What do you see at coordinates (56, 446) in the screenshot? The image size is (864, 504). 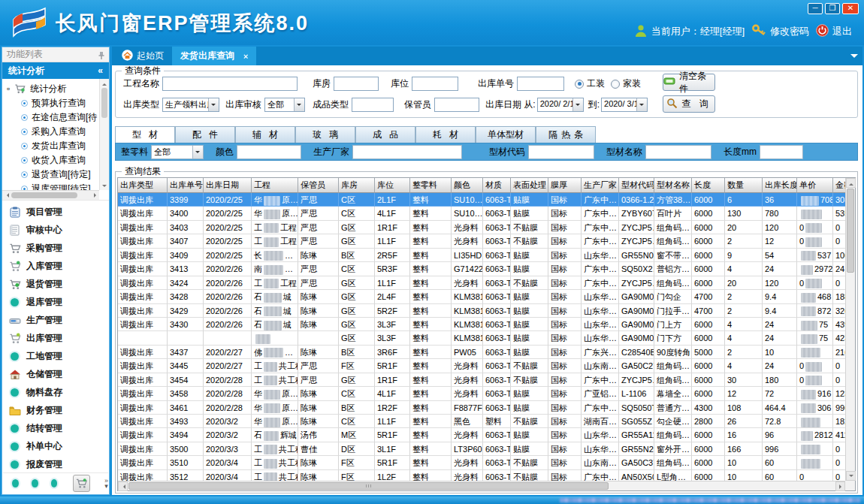 I see `sidebar-item-supplement-center: 补单中心` at bounding box center [56, 446].